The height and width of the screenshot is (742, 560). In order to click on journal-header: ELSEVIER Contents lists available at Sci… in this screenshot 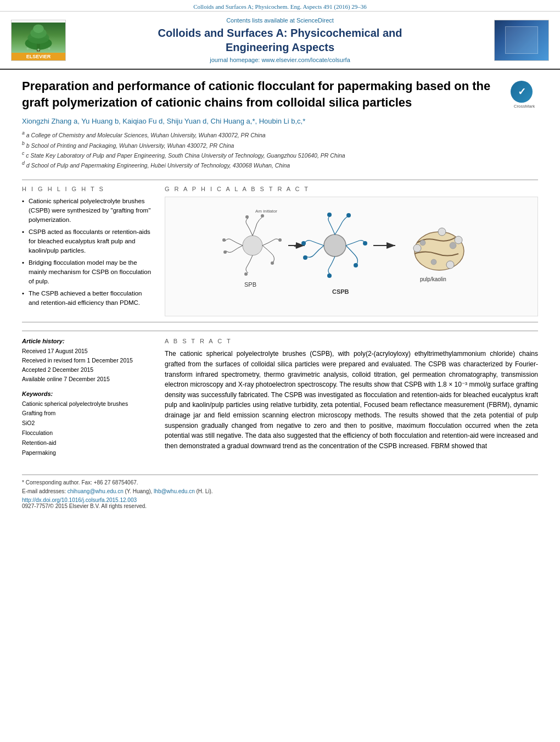, I will do `click(280, 41)`.